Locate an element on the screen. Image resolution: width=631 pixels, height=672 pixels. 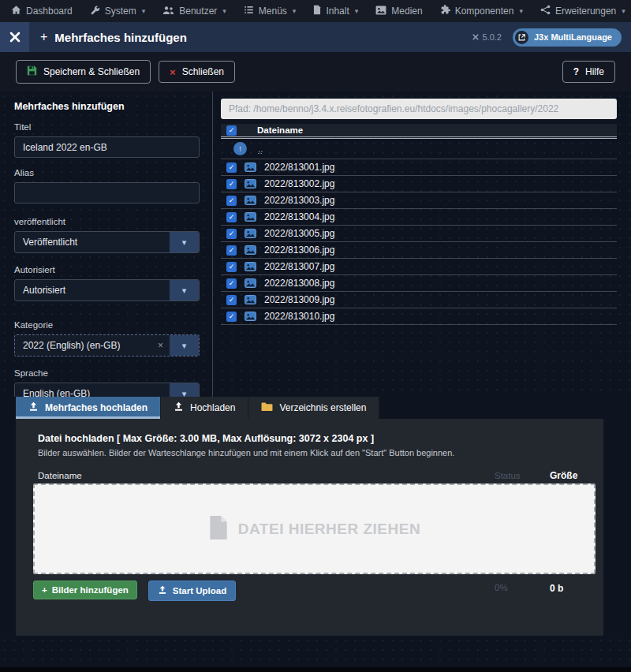
nav-dashboard: Dashboard is located at coordinates (42, 11).